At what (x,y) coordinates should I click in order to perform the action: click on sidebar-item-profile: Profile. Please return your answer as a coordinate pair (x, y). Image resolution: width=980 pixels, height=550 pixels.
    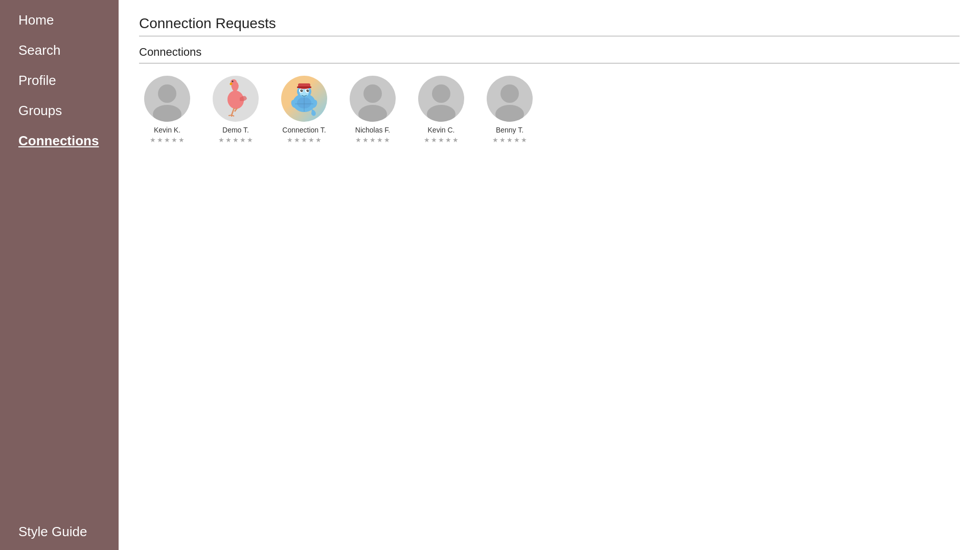
    Looking at the image, I should click on (59, 81).